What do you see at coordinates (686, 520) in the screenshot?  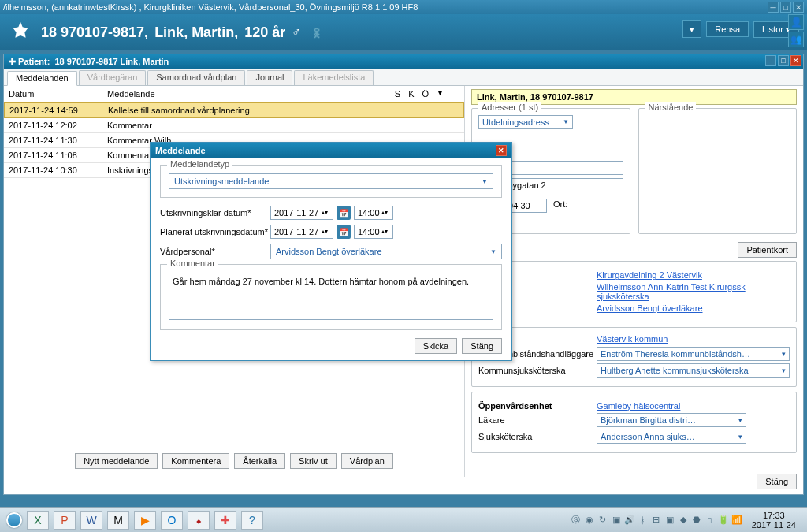 I see `taskbar-tray: Ⓢ ◉ ↻ ▣ 🔊 ᚼ ⊟ ▣ ◆ ⬣ ⎍ 🔋 📶 17:33 2017-11-…` at bounding box center [686, 520].